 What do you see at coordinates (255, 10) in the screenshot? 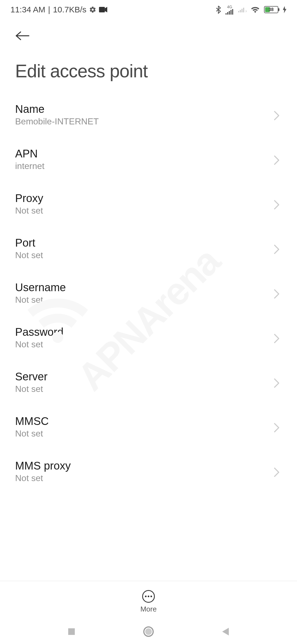
I see `wifi-icon` at bounding box center [255, 10].